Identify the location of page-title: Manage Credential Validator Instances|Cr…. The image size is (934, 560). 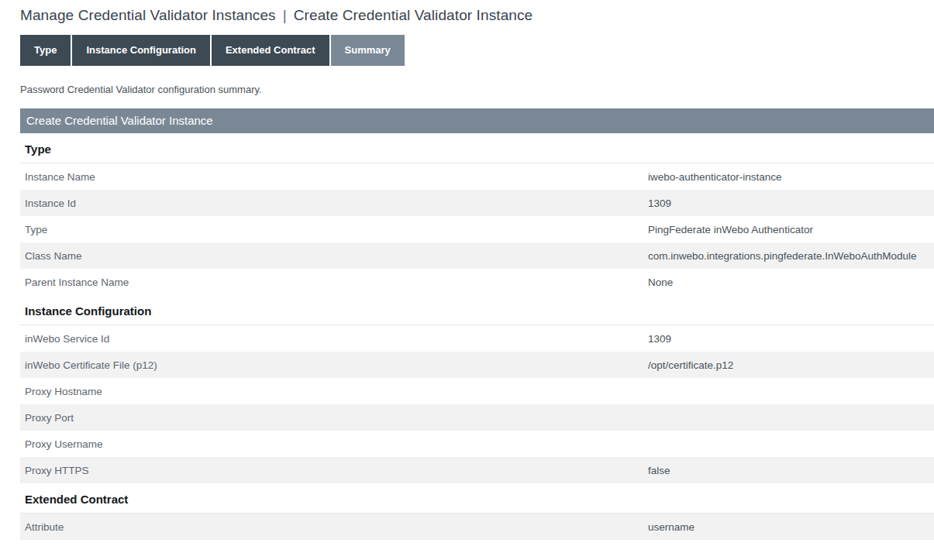
(477, 12).